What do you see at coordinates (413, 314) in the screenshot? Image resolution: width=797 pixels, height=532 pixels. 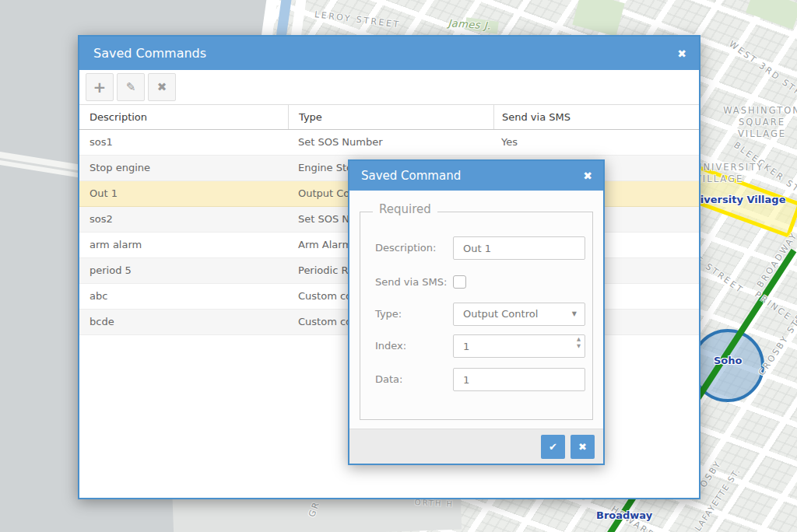 I see `type-label: Type:` at bounding box center [413, 314].